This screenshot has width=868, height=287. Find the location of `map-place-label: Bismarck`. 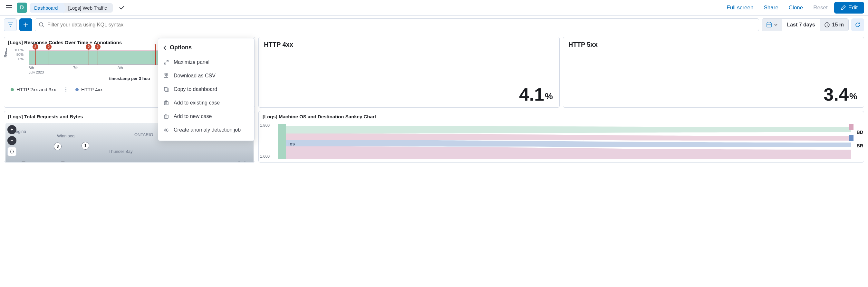

map-place-label: Bismarck is located at coordinates (43, 162).